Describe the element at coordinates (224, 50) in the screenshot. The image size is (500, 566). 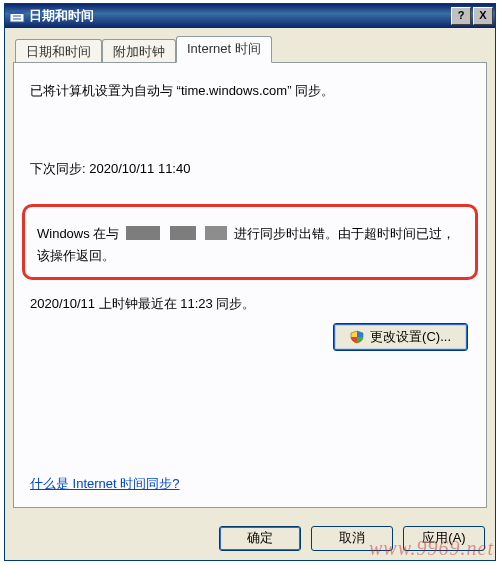
I see `tab-internet-time: Internet 时间` at that location.